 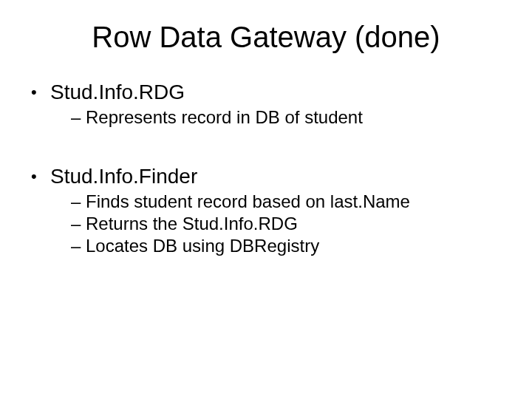 What do you see at coordinates (266, 149) in the screenshot?
I see `spacer` at bounding box center [266, 149].